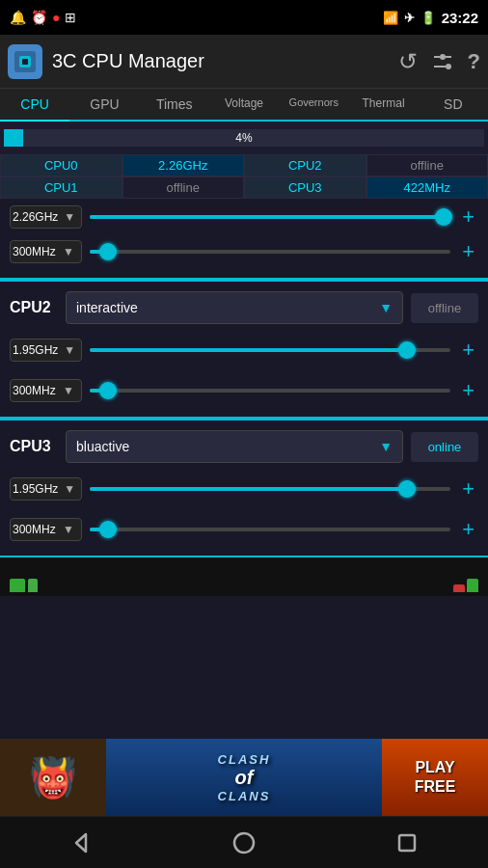  I want to click on cpu2-status-badge: offline, so click(445, 309).